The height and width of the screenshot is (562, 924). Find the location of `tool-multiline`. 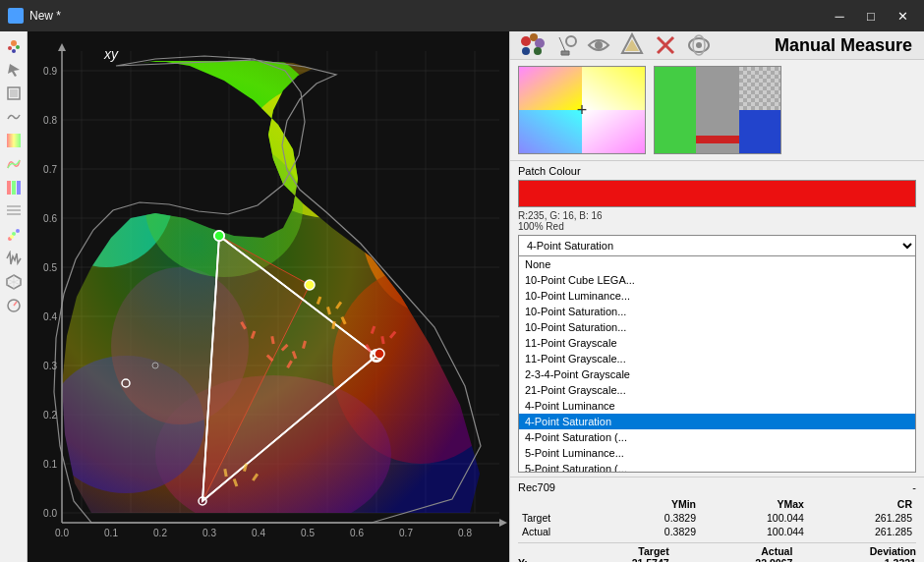

tool-multiline is located at coordinates (14, 211).